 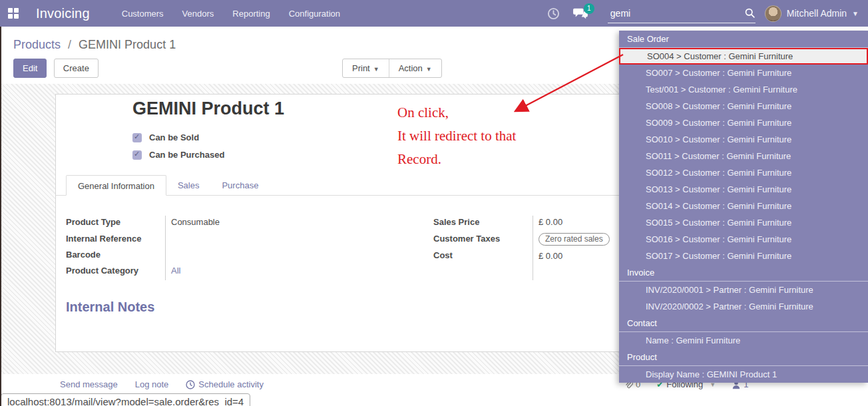 I want to click on print-action-group: Print▼ Action▼, so click(x=392, y=68).